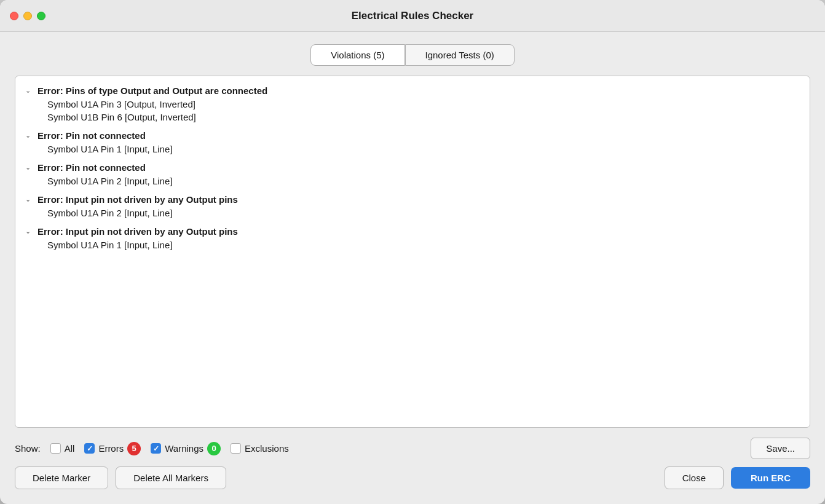 The width and height of the screenshot is (825, 504). What do you see at coordinates (92, 135) in the screenshot?
I see `violation-title-2: Error: Pin not connected` at bounding box center [92, 135].